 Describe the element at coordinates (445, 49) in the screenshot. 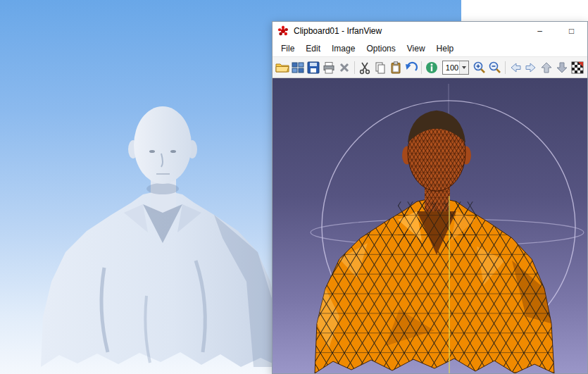

I see `menu-help: Help` at that location.